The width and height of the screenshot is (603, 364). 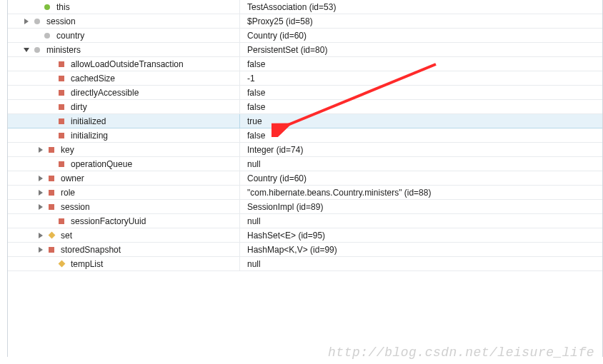 I want to click on name-cell: key, so click(x=124, y=150).